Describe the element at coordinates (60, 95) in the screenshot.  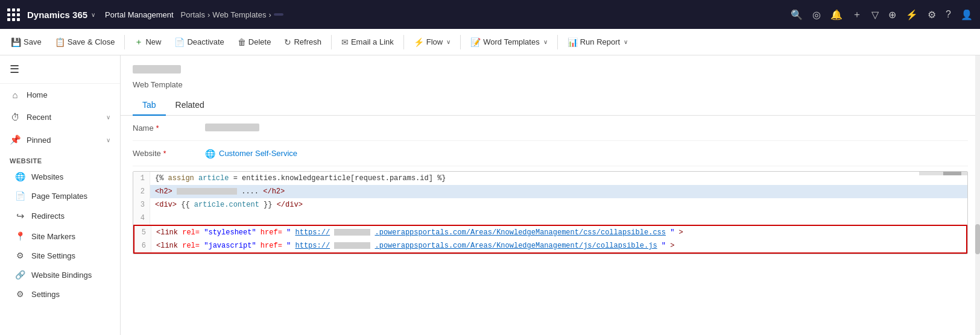
I see `sidebar-item-home: ⌂ Home` at that location.